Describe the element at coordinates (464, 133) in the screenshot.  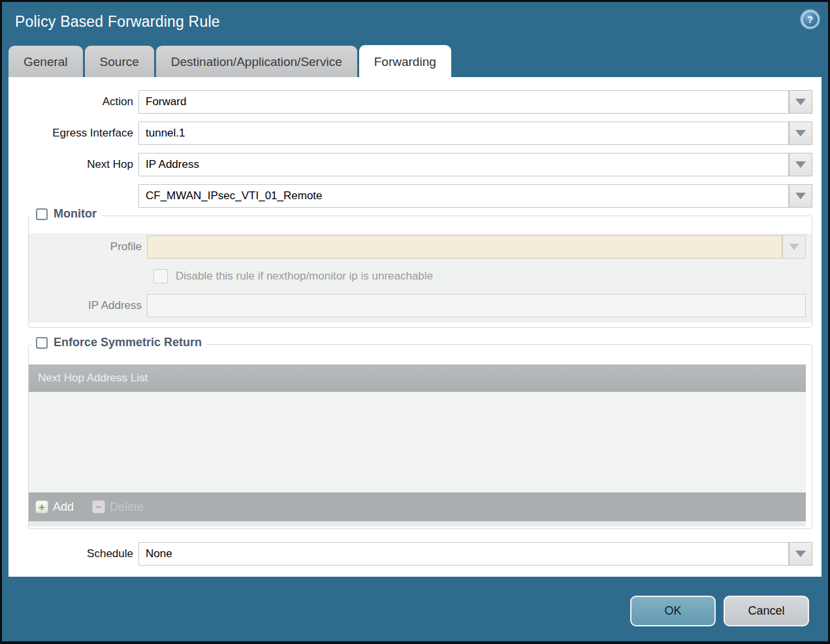
I see `egress-interface-select: tunnel.1` at that location.